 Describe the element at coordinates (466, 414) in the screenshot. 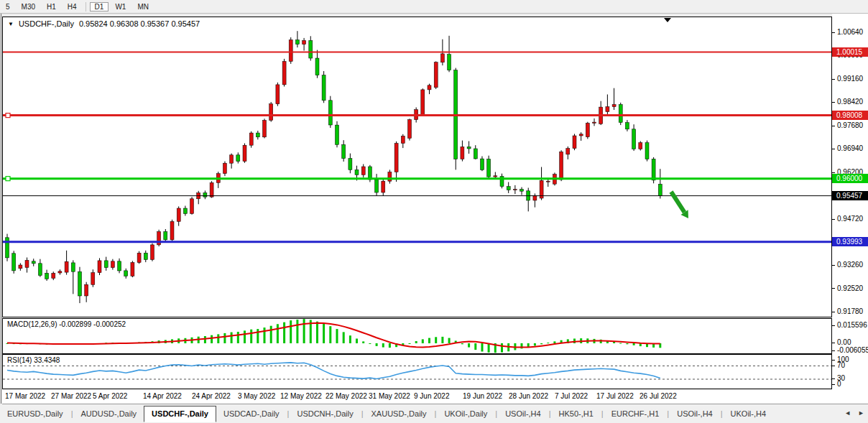

I see `chart-tab-ukoil-daily: UKOil-,Daily` at that location.